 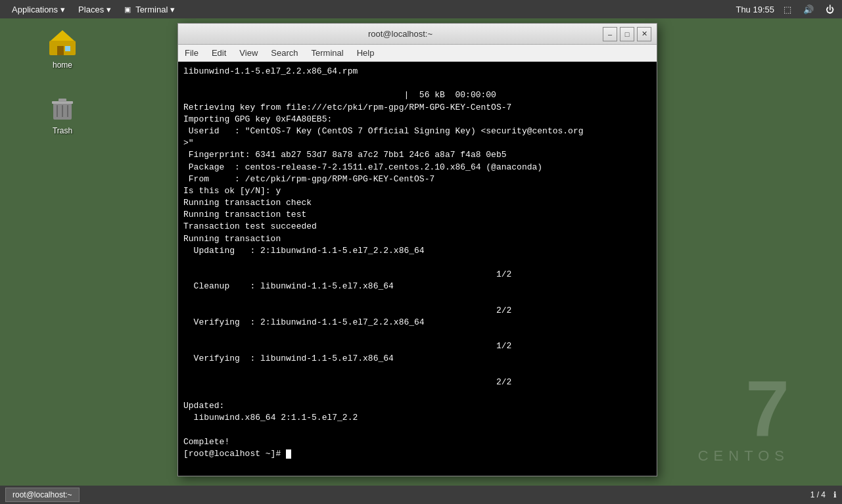 I want to click on window-controls: – □ ✕, so click(x=627, y=34).